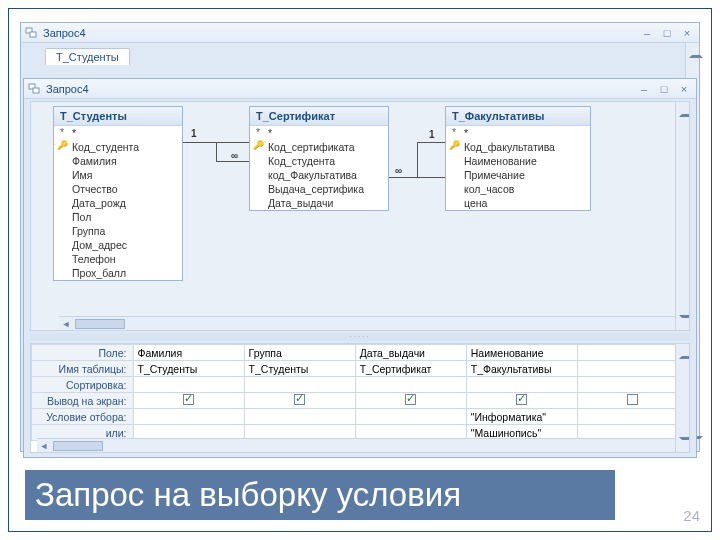 This screenshot has height=540, width=720. I want to click on field-row: кол_часов, so click(518, 189).